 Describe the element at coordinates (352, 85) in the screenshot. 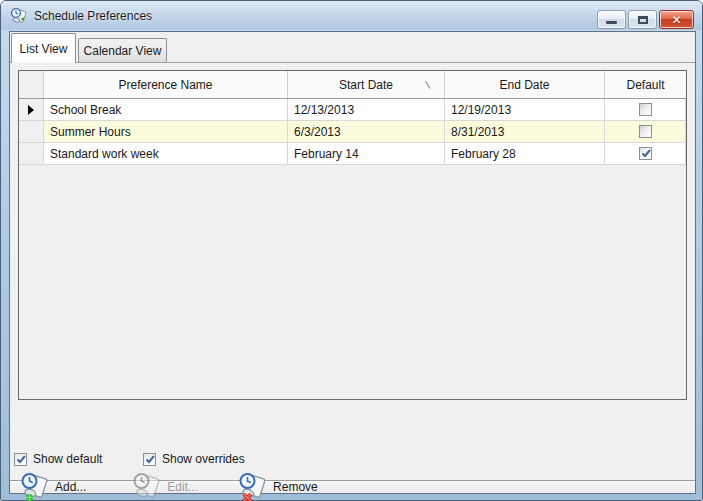

I see `grid-header-row: Preference Name Start Date End Date Defa…` at that location.